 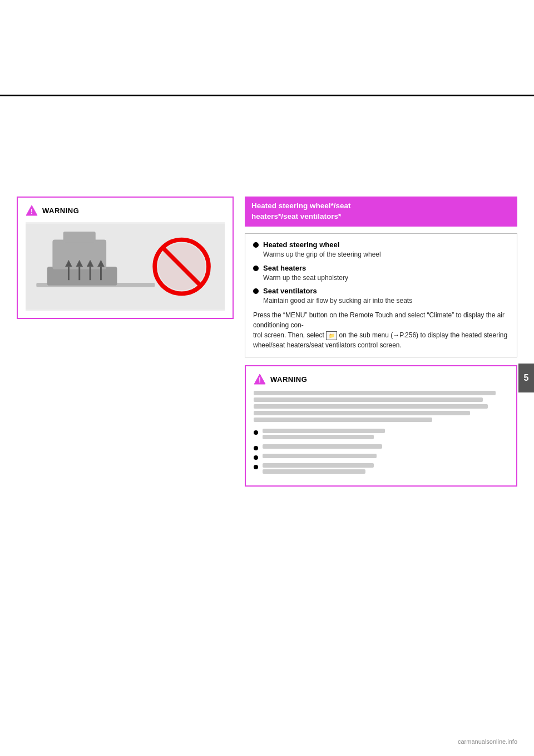 What do you see at coordinates (381, 295) in the screenshot?
I see `info-box: Heated steering wheel Warms up the grip …` at bounding box center [381, 295].